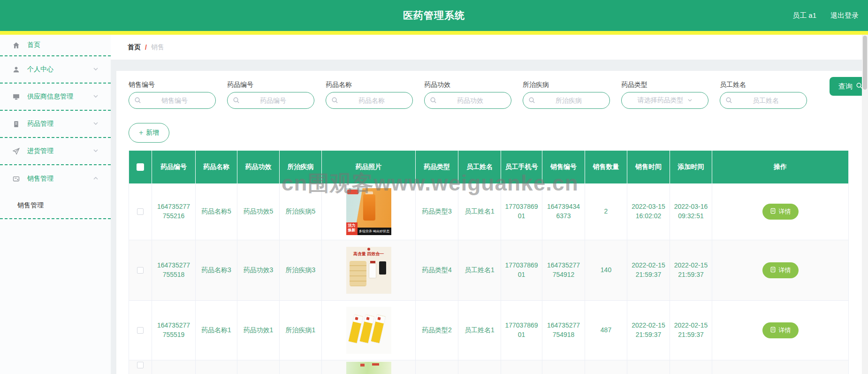 The height and width of the screenshot is (374, 868). I want to click on cell-disease: 所治疾病1, so click(301, 330).